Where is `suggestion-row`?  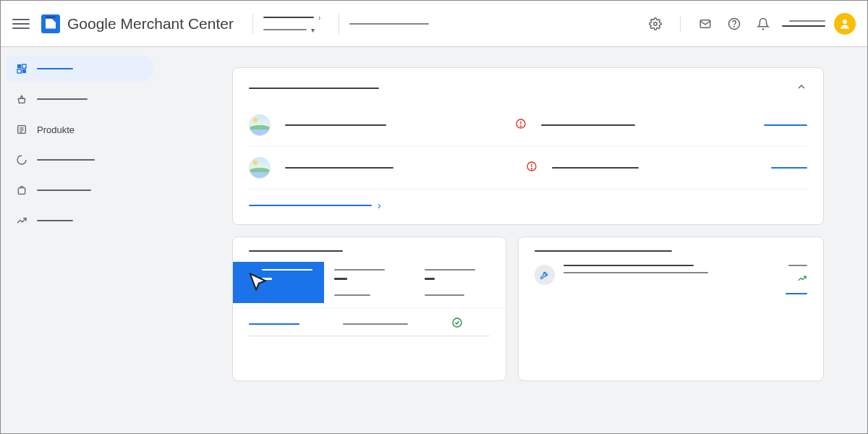 suggestion-row is located at coordinates (671, 279).